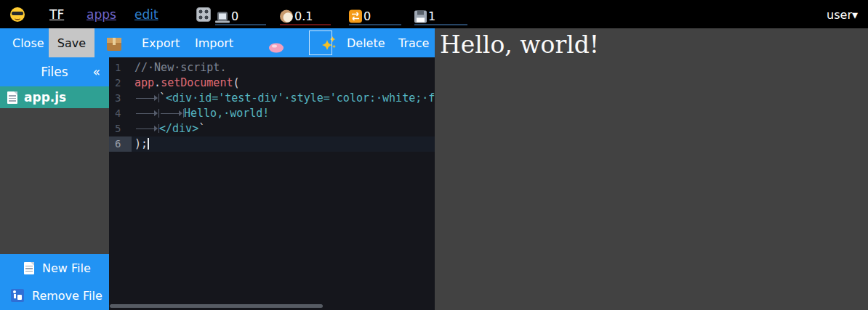  What do you see at coordinates (102, 15) in the screenshot?
I see `nav-link-apps: apps` at bounding box center [102, 15].